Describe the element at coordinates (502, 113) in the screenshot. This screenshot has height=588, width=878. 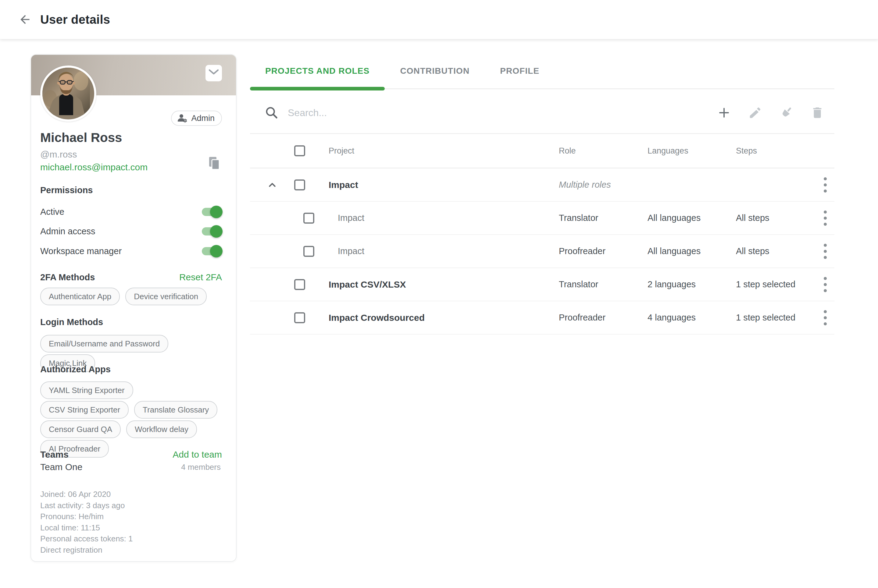
I see `search-input` at that location.